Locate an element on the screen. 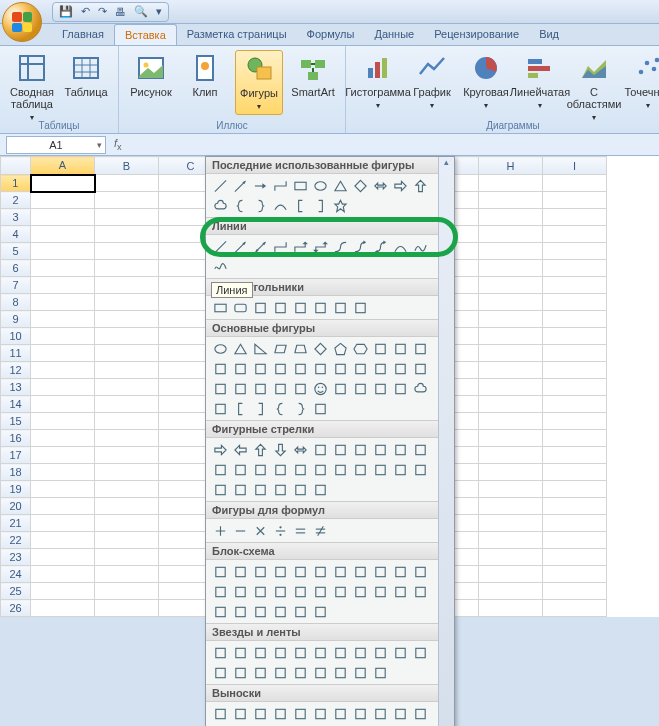 The image size is (659, 726). col-header-H: H is located at coordinates (511, 166).